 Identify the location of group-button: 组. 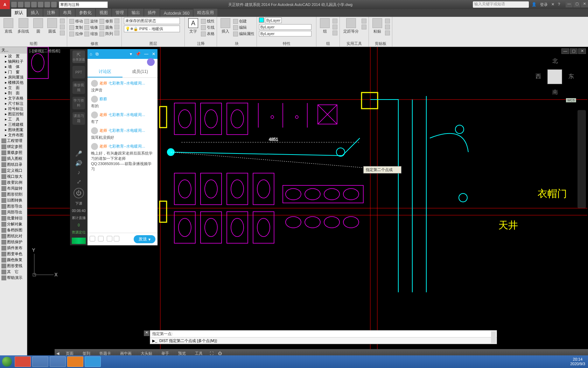
(325, 26).